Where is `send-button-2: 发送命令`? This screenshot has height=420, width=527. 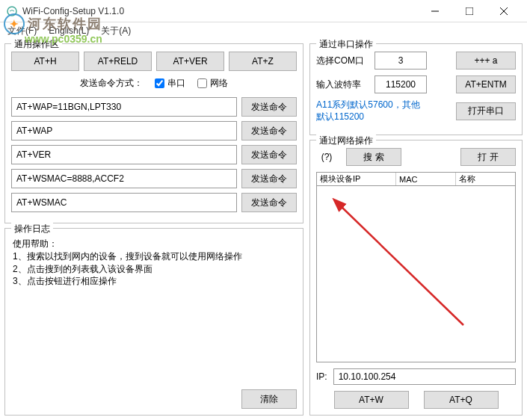
send-button-2: 发送命令 is located at coordinates (269, 155).